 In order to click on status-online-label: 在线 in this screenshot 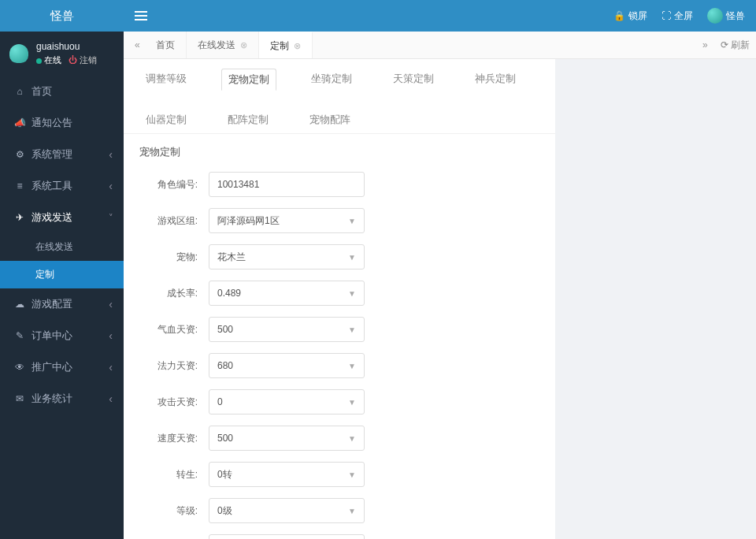, I will do `click(53, 60)`.